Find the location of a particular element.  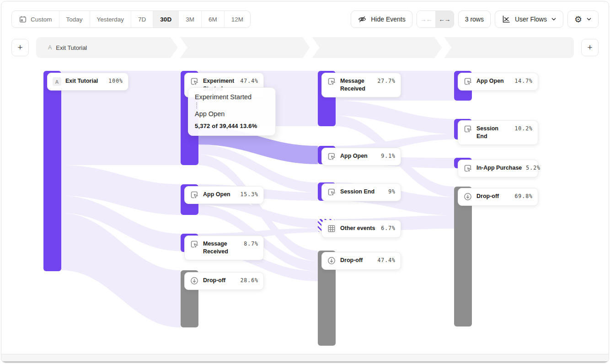

tooltip-source-event: Experiment Started is located at coordinates (232, 97).